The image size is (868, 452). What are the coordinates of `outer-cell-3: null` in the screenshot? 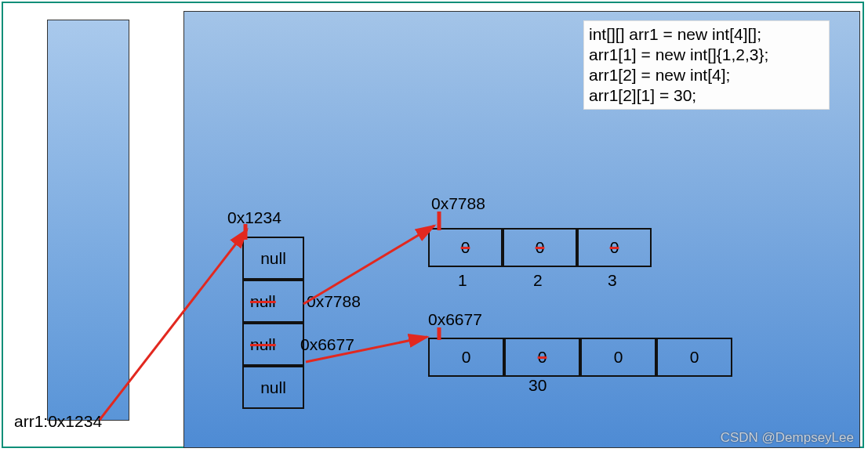 It's located at (273, 387).